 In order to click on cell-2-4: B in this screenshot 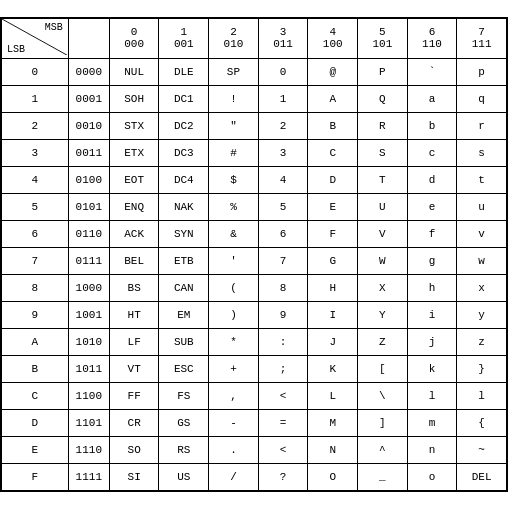, I will do `click(333, 126)`.